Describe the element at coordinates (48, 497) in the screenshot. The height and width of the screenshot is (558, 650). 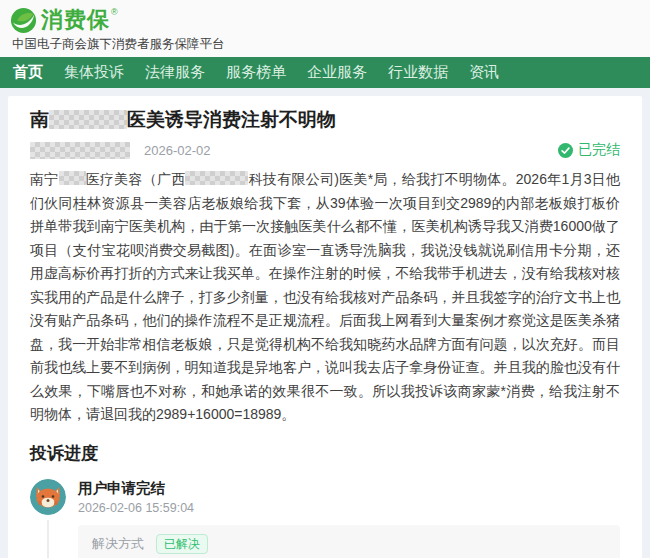
I see `fox-avatar` at that location.